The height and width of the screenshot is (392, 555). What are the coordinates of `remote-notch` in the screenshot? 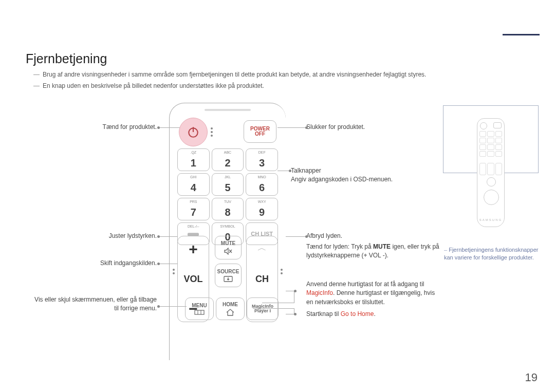 It's located at (228, 110).